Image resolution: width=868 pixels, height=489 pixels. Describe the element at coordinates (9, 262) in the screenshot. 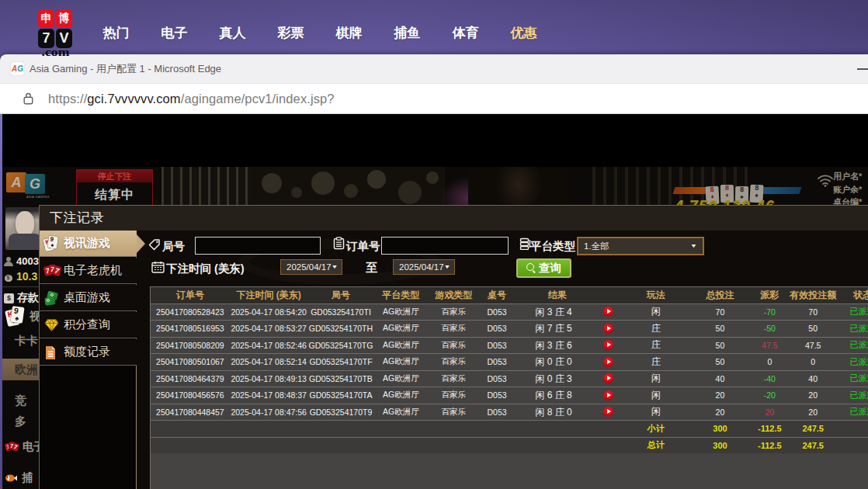

I see `person-icon` at that location.